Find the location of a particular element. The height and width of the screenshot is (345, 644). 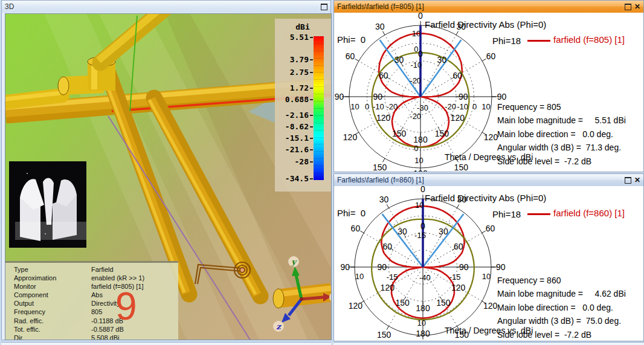

chart-label: -30 is located at coordinates (423, 108).